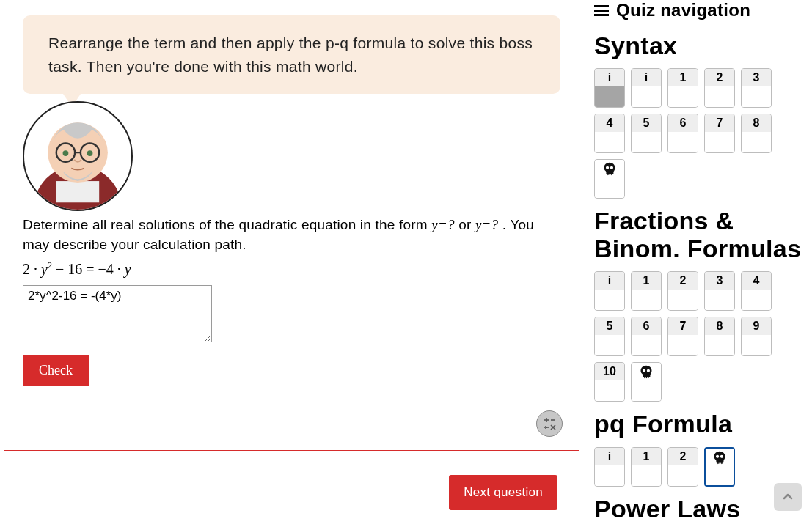  I want to click on section-title: Syntax, so click(700, 45).